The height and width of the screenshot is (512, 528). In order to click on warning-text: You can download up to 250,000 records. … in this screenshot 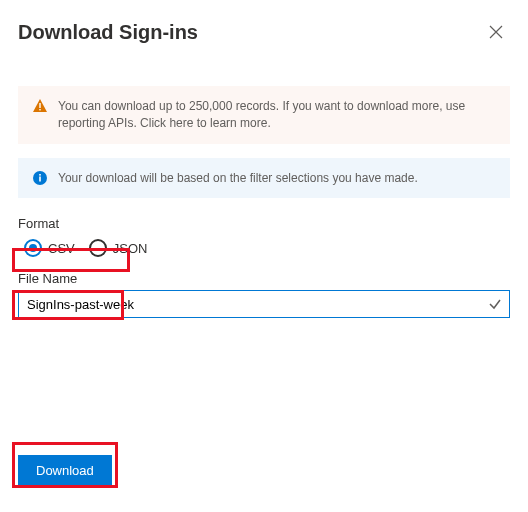, I will do `click(277, 115)`.